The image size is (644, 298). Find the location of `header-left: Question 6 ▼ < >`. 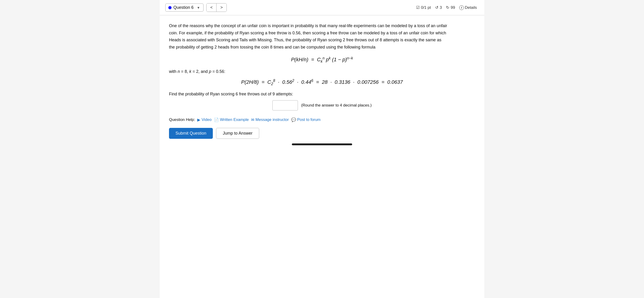

header-left: Question 6 ▼ < > is located at coordinates (196, 8).